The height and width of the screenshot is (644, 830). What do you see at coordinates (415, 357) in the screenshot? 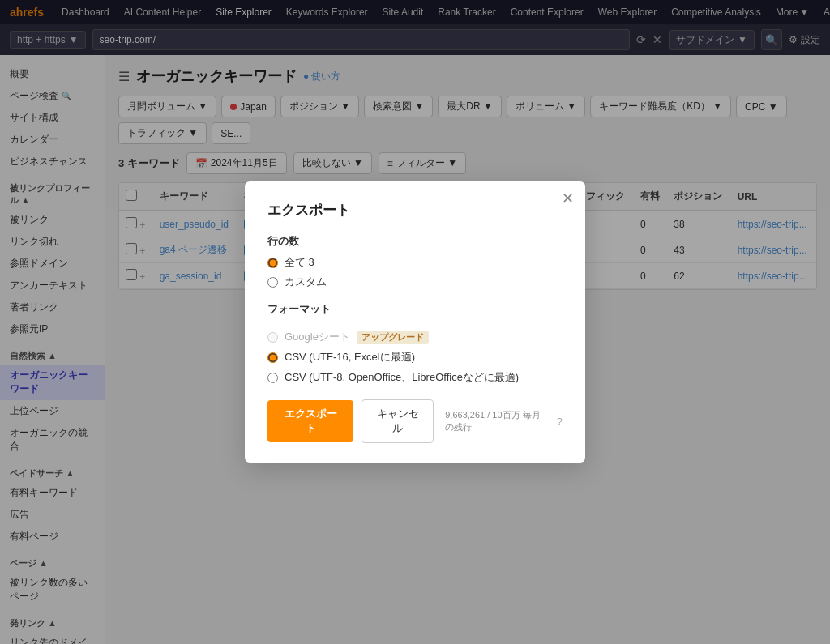
I see `format-options: Googleシート アップグレード CSV (UTF-16, Excelに最適)…` at bounding box center [415, 357].